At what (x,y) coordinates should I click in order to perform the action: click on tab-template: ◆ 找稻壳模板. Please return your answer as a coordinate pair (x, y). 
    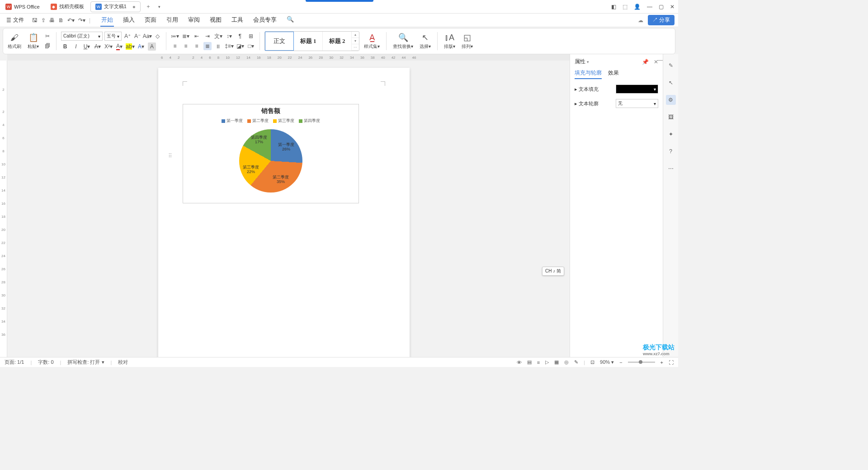
    Looking at the image, I should click on (67, 7).